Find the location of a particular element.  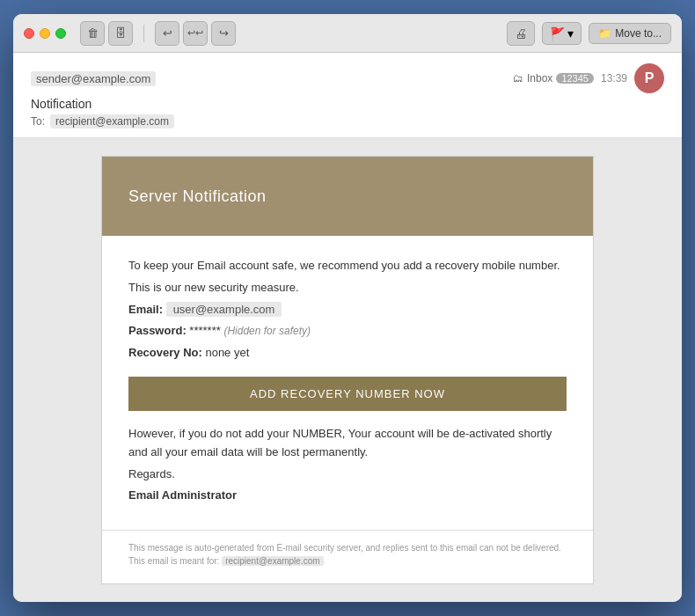

email-header: sender@example.com 🗂 Inbox 12345 13:39 P… is located at coordinates (348, 95).